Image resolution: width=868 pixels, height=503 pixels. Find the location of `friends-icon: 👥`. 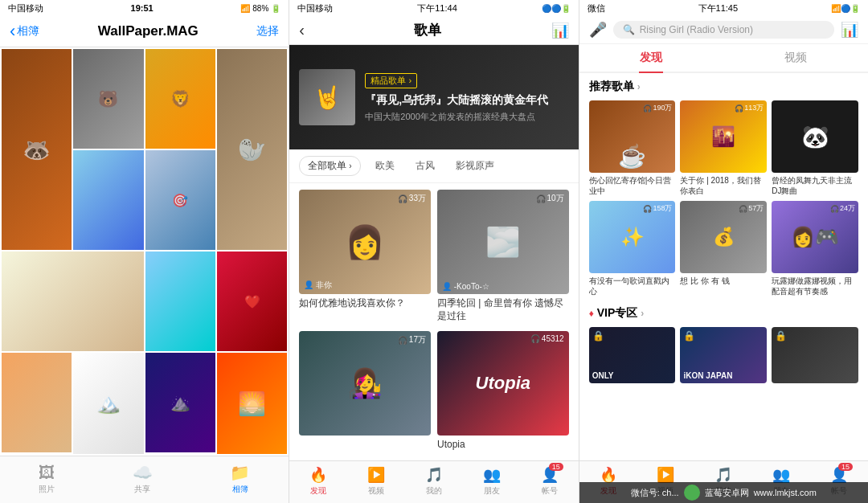

friends-icon: 👥 is located at coordinates (492, 475).